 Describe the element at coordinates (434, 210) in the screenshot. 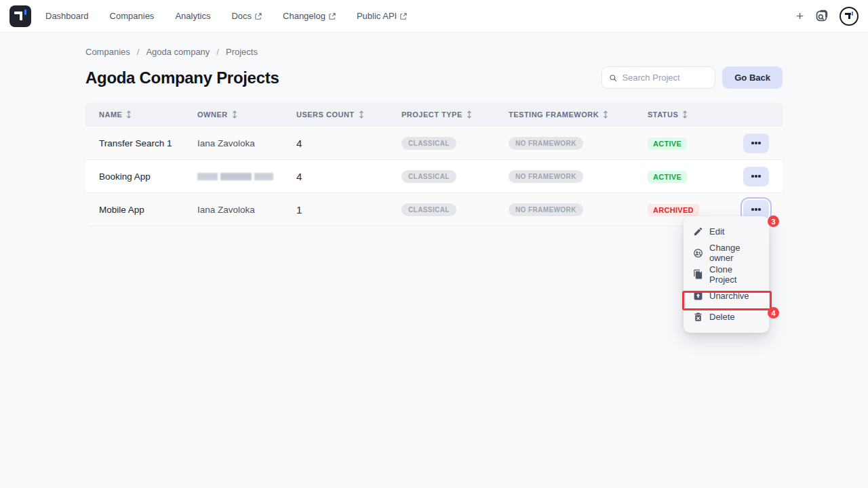

I see `table-row: Mobile App Iana Zavoloka 1 CLASSICAL NO …` at that location.